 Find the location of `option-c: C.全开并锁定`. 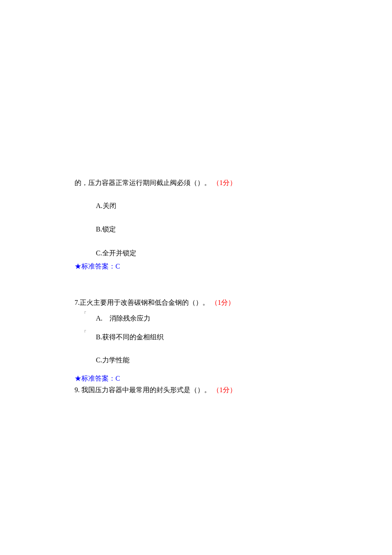

option-c: C.全开并锁定 is located at coordinates (213, 253).